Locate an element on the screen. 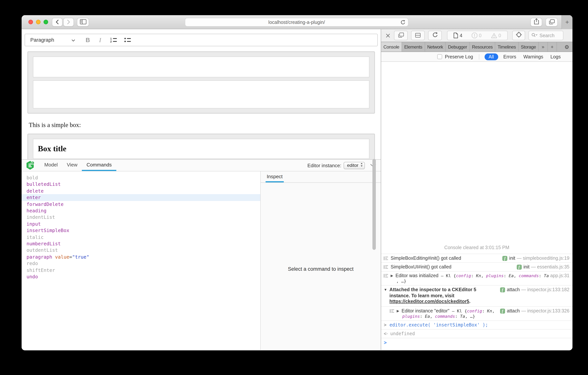 The image size is (588, 375). devtools-tab-resources: Resources is located at coordinates (483, 47).